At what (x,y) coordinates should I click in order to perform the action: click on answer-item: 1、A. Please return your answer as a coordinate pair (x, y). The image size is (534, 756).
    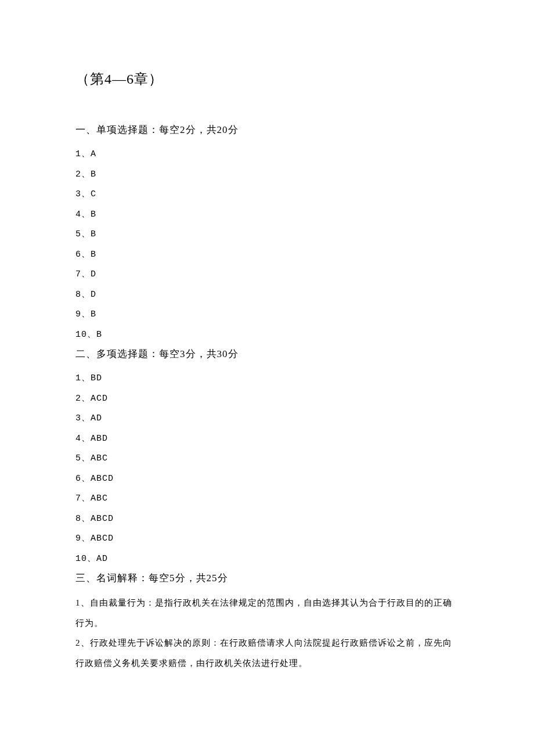
    Looking at the image, I should click on (267, 154).